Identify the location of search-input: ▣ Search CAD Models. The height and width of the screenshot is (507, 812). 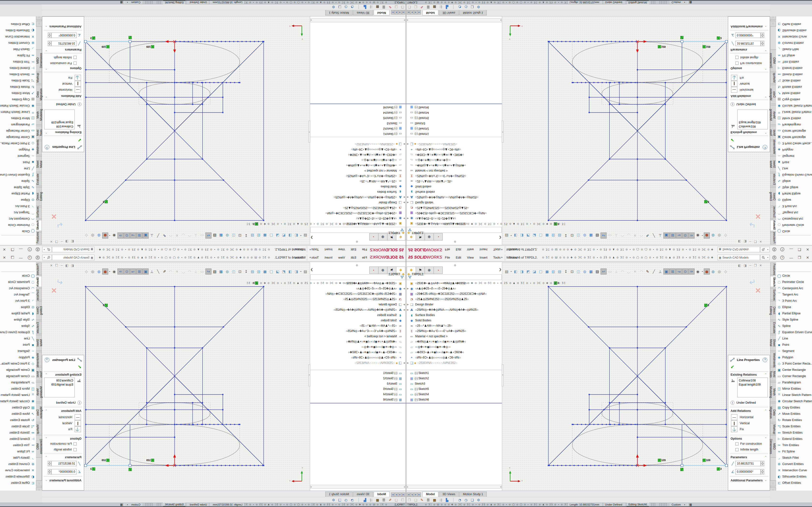
(739, 258).